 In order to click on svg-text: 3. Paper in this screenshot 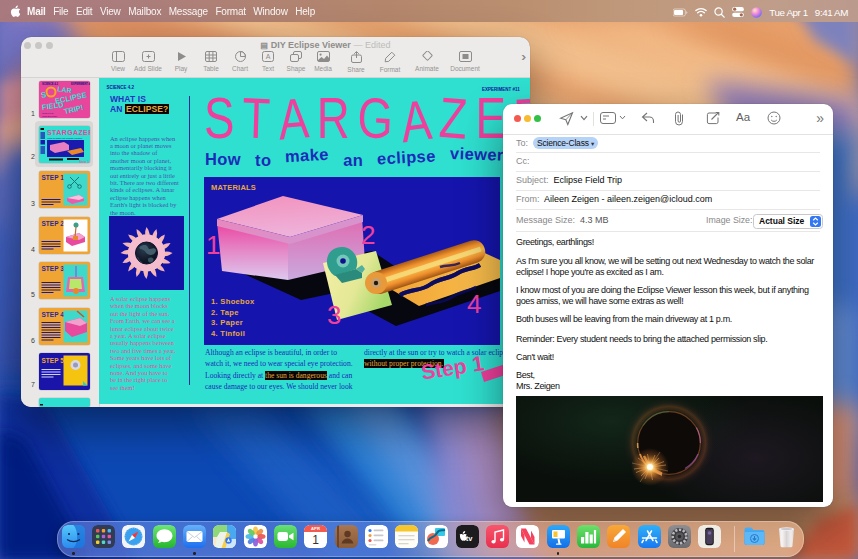, I will do `click(227, 322)`.